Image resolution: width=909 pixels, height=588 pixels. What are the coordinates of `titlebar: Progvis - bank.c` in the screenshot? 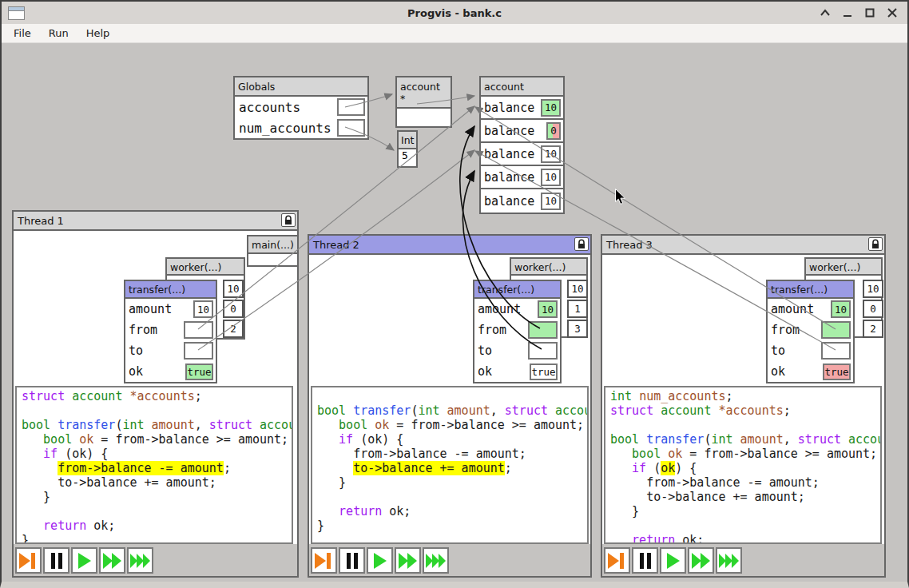 It's located at (454, 13).